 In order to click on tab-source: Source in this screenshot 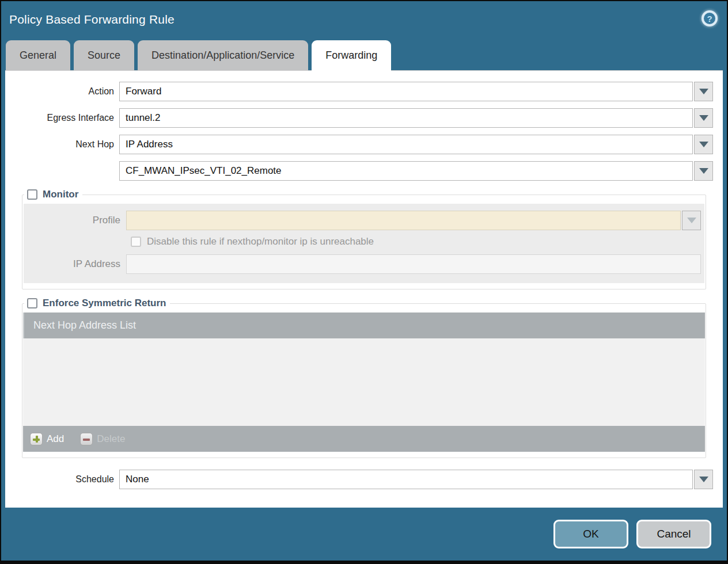, I will do `click(104, 55)`.